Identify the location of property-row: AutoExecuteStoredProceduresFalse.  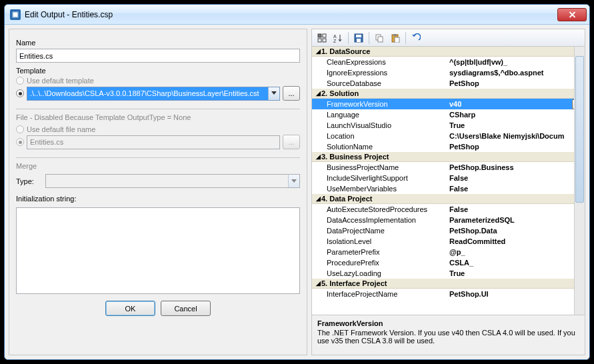
(448, 209).